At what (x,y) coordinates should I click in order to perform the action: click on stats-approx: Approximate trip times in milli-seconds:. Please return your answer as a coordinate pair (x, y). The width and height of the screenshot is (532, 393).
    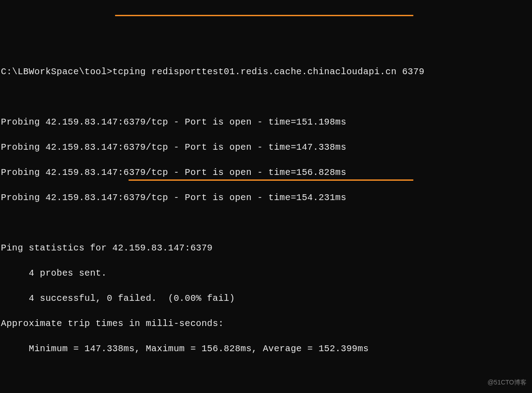
    Looking at the image, I should click on (266, 324).